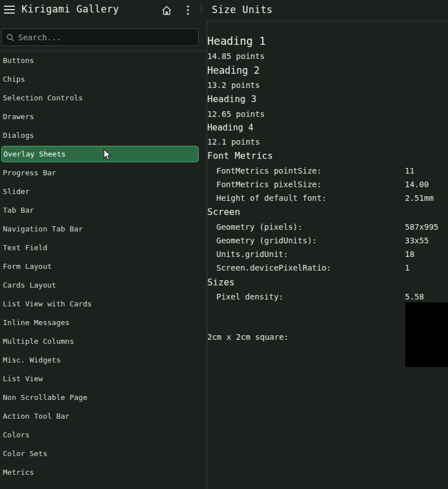 Image resolution: width=448 pixels, height=489 pixels. What do you see at coordinates (252, 254) in the screenshot?
I see `row-label: Units.gridUnit:` at bounding box center [252, 254].